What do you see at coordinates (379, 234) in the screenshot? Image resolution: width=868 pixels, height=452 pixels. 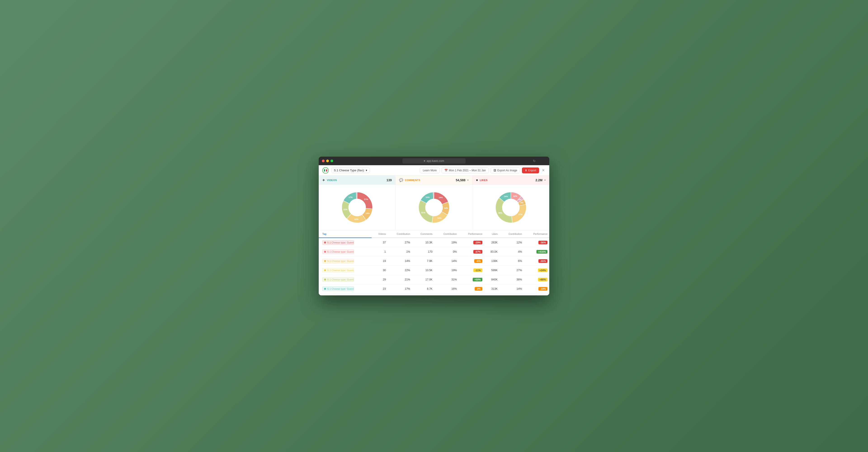 I see `col-header-videos: Videos` at bounding box center [379, 234].